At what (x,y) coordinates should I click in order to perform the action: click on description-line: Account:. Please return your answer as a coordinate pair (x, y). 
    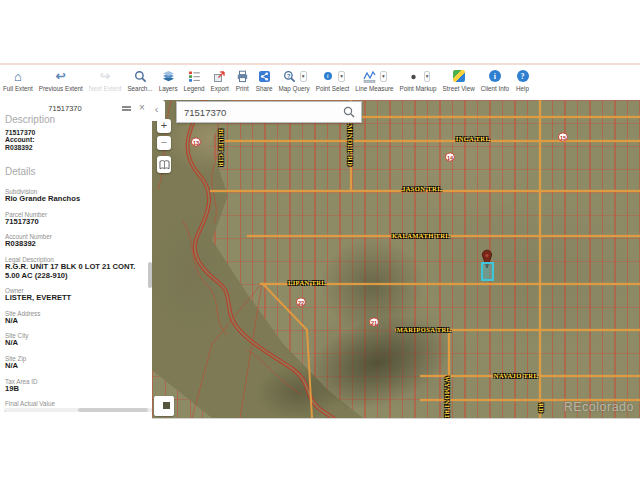
    Looking at the image, I should click on (78, 140).